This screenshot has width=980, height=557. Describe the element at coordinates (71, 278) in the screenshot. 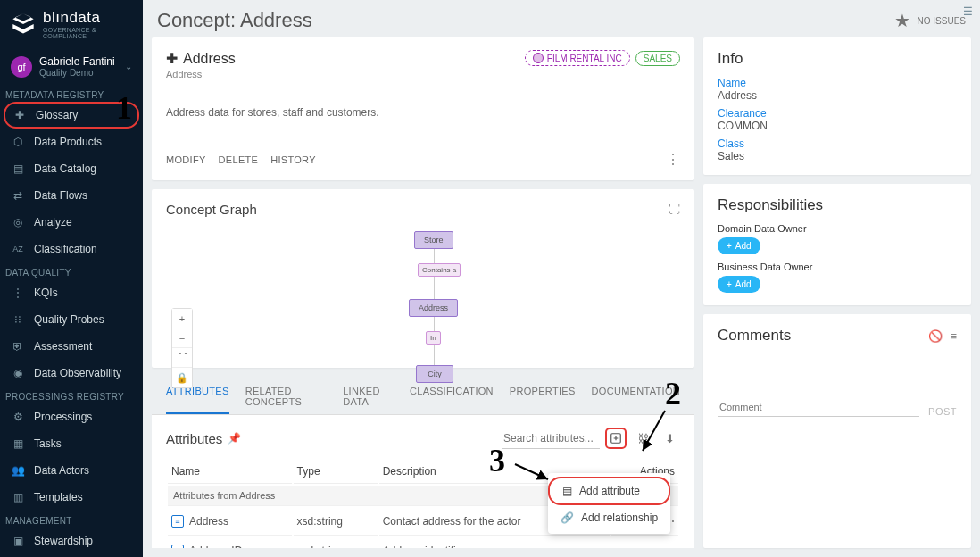

I see `sidebar: ☰ blındata GOVERNANCE & COMPLIANCE gf Ga…` at that location.